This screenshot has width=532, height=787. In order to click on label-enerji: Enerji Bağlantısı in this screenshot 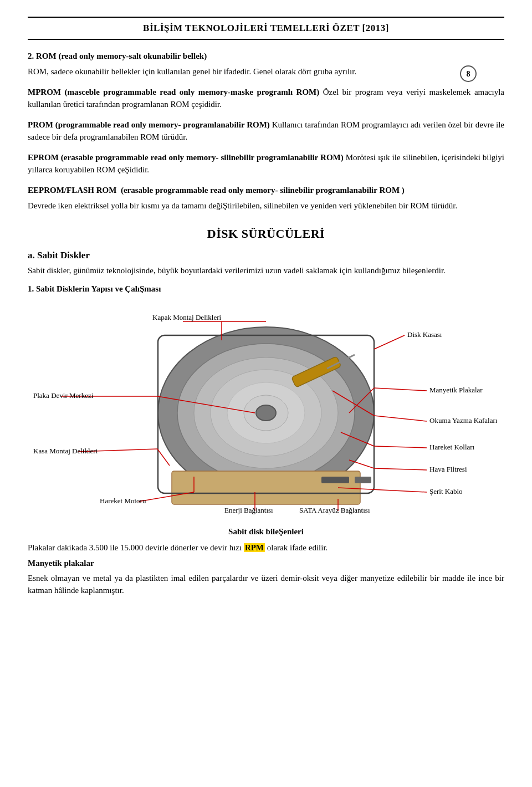, I will do `click(249, 510)`.